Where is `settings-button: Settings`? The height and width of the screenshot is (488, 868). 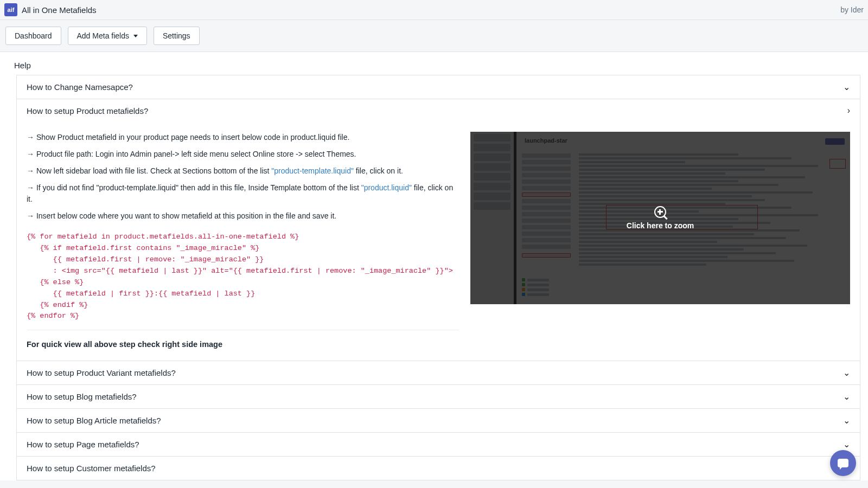 settings-button: Settings is located at coordinates (177, 36).